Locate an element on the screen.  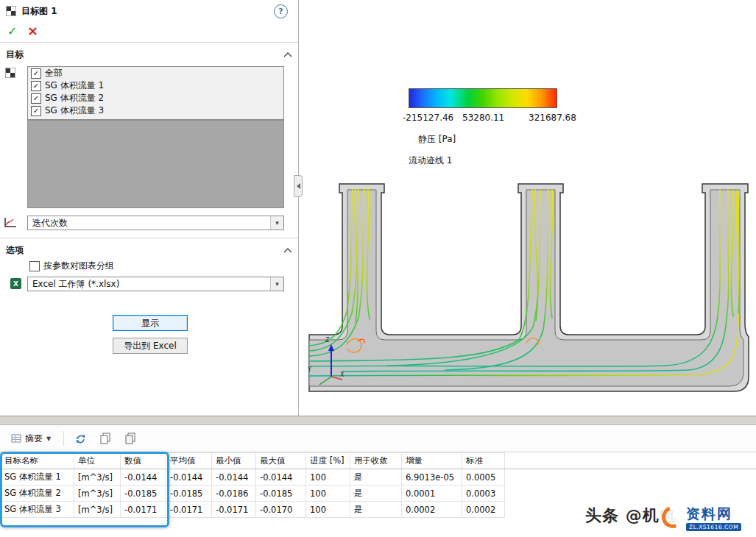
column-header: 用于收敛 is located at coordinates (376, 461).